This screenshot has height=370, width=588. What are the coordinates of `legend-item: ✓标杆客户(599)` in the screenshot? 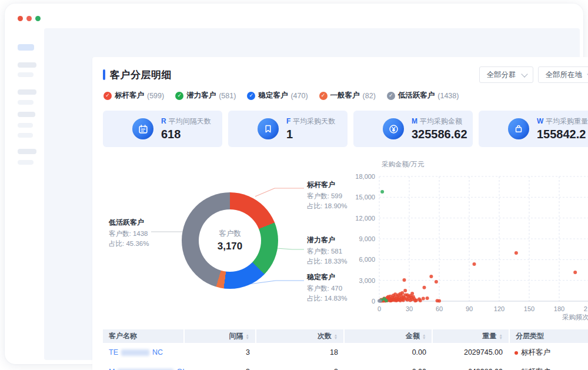 It's located at (134, 95).